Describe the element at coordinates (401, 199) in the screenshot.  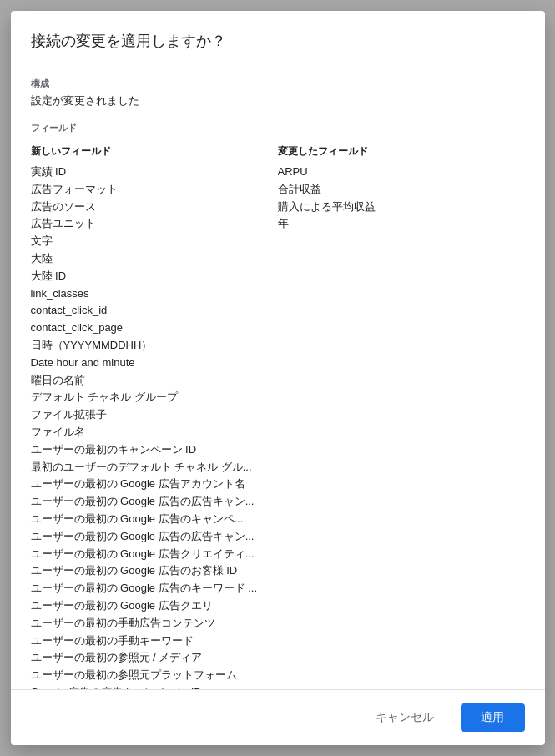
I see `changed-fields-list: ARPU合計収益購入による平均収益年` at that location.